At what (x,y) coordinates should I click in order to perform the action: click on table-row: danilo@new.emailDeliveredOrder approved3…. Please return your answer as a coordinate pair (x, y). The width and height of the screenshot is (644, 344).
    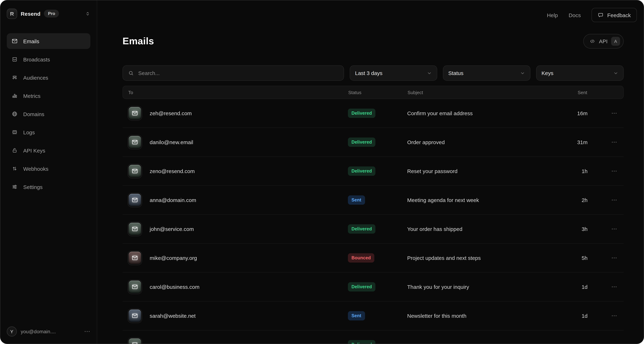
    Looking at the image, I should click on (373, 142).